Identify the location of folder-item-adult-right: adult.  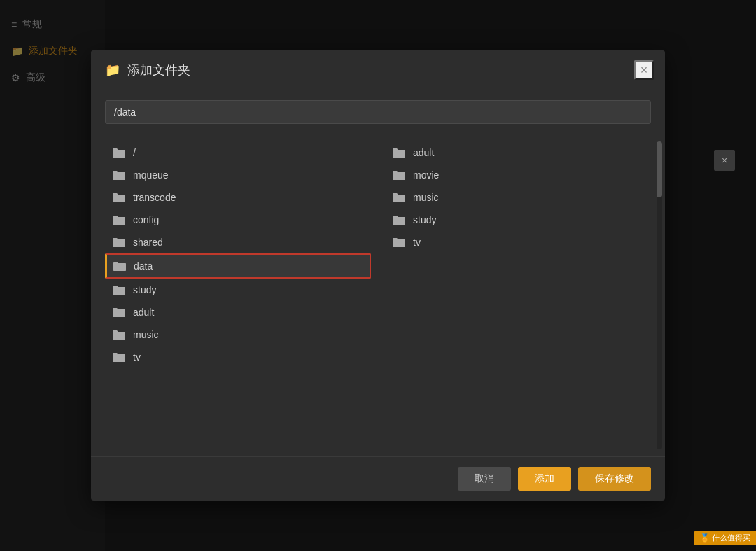
(518, 153).